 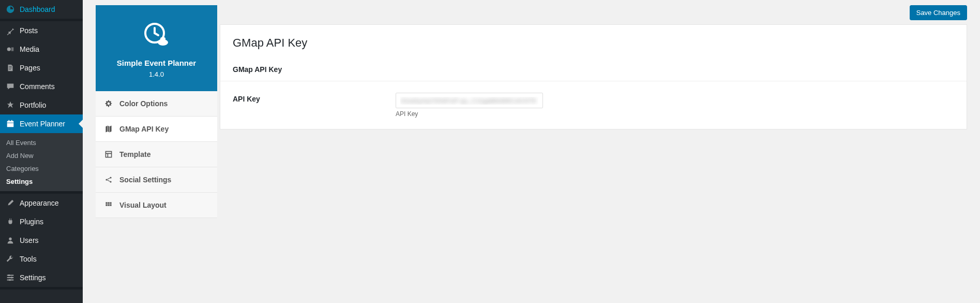 I want to click on sidebar-item-comments: Comments, so click(x=41, y=86).